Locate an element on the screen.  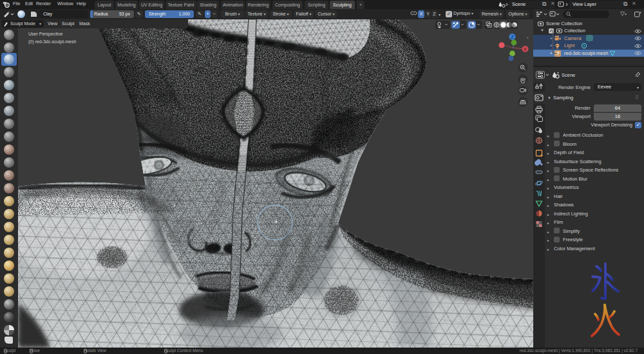
svg-text: X is located at coordinates (526, 49).